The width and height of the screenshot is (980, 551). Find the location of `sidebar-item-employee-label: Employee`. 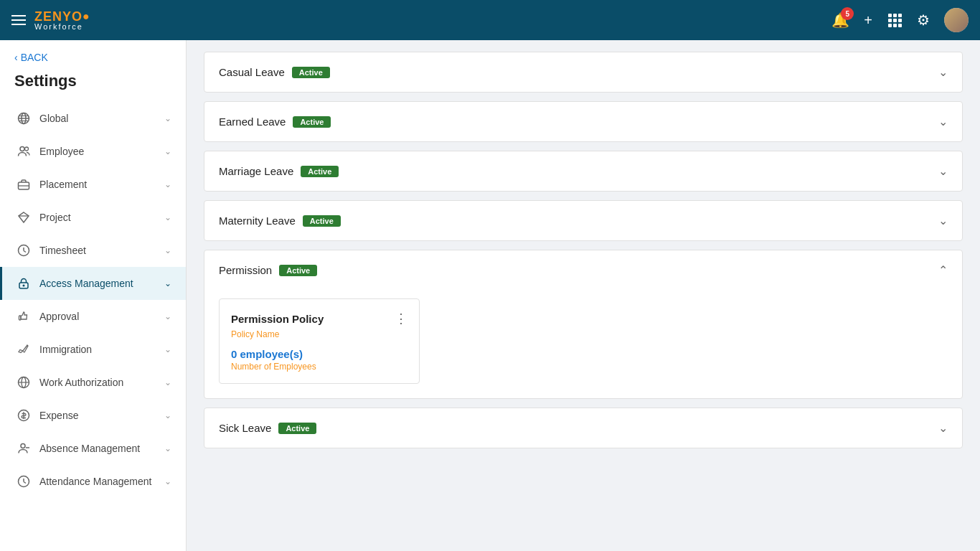

sidebar-item-employee-label: Employee is located at coordinates (98, 151).